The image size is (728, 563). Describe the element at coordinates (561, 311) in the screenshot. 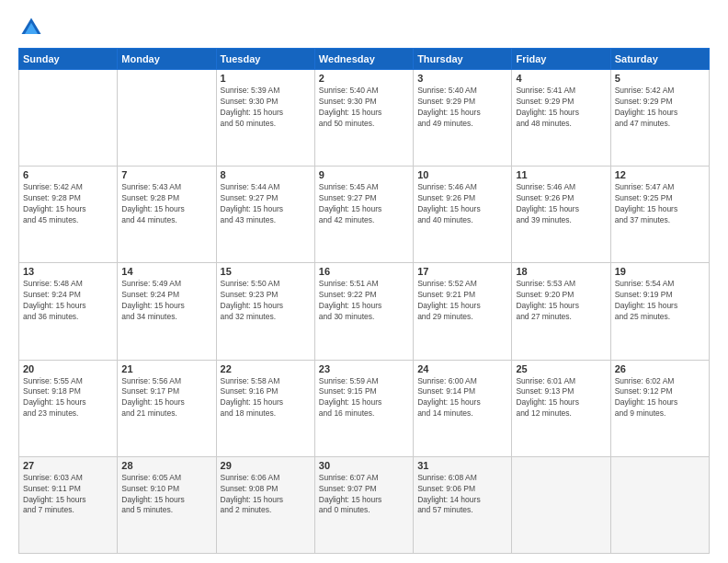

I see `cal-cell: 18Sunrise: 5:53 AM Sunset: 9:20 PM Dayli…` at that location.